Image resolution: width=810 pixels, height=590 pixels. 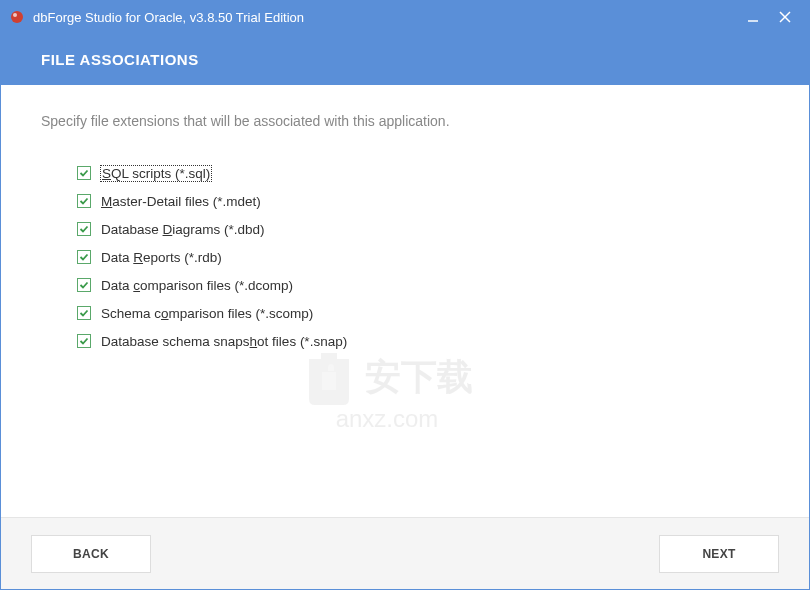 I want to click on watermark-text: 安下载, so click(x=419, y=378).